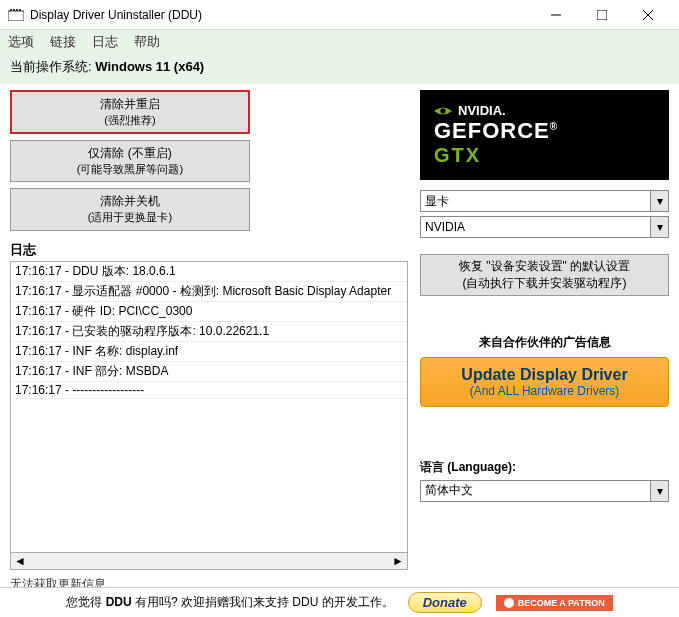 This screenshot has height=617, width=679. Describe the element at coordinates (209, 372) in the screenshot. I see `log-line: 17:16:17 - INF 部分: MSBDA` at that location.